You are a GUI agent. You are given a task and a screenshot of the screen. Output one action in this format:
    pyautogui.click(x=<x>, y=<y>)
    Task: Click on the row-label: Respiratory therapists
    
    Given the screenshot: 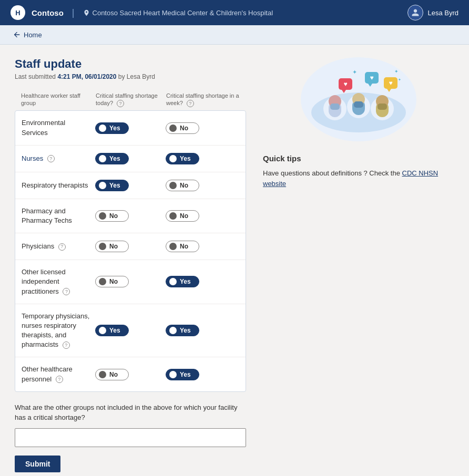 What is the action you would take?
    pyautogui.click(x=57, y=185)
    